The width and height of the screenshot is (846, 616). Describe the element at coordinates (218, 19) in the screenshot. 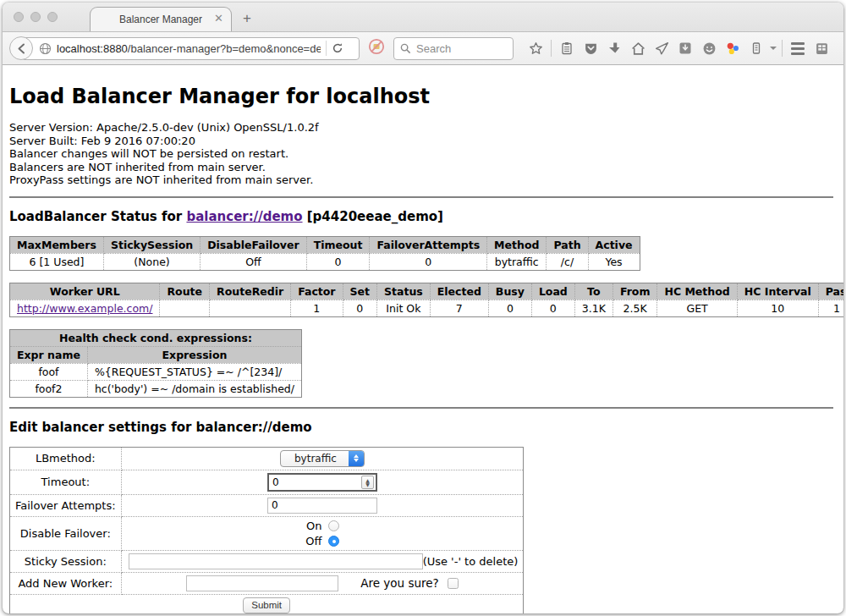

I see `tab-close-icon: ✕` at that location.